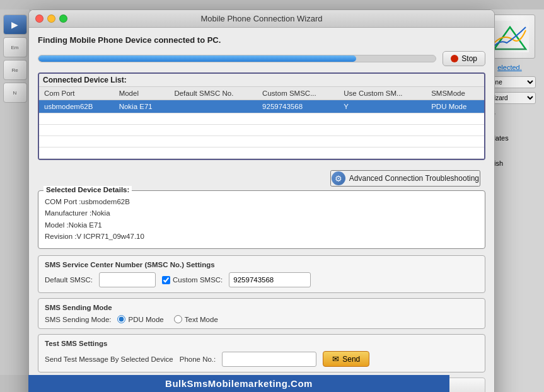 The height and width of the screenshot is (392, 544). What do you see at coordinates (262, 107) in the screenshot?
I see `table-row: usbmodem62B Nokia E71 9259743568 Y PDU M…` at bounding box center [262, 107].